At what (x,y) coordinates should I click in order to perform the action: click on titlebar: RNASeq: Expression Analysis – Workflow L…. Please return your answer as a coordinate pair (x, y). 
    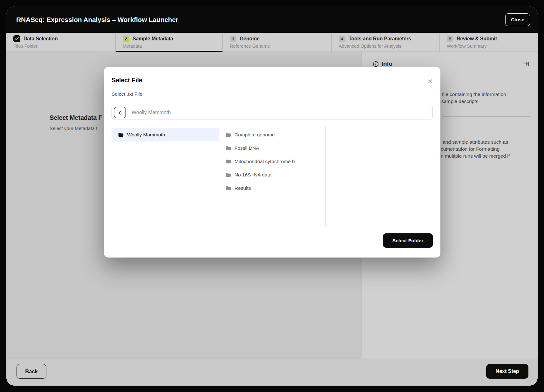
    Looking at the image, I should click on (272, 20).